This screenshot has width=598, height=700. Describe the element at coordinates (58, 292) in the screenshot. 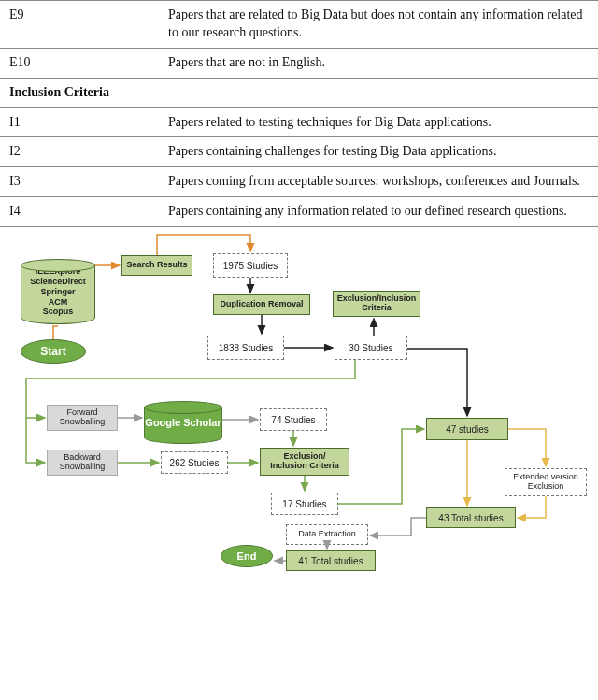

I see `sources-db: IEEEXplore ScienceDirect Springer ACM Sc…` at that location.